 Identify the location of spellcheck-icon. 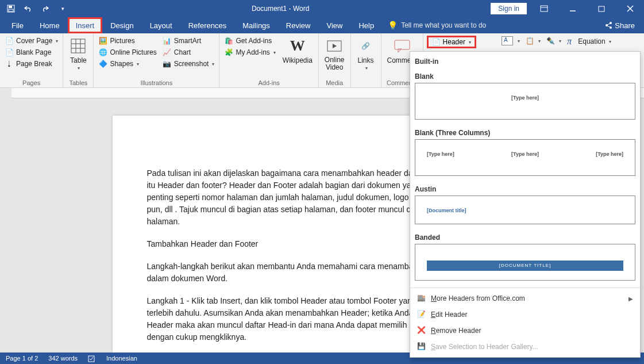
(92, 358).